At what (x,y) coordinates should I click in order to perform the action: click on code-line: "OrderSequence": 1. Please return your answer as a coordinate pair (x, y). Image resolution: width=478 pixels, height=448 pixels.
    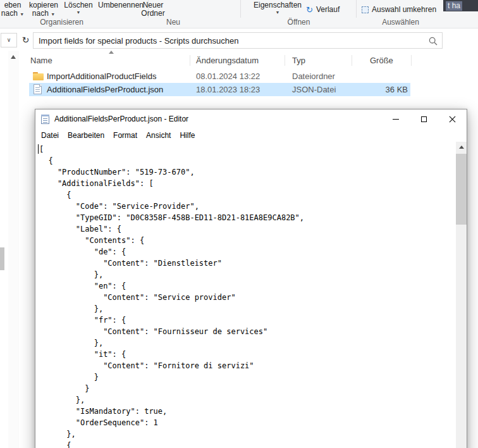
    Looking at the image, I should click on (248, 423).